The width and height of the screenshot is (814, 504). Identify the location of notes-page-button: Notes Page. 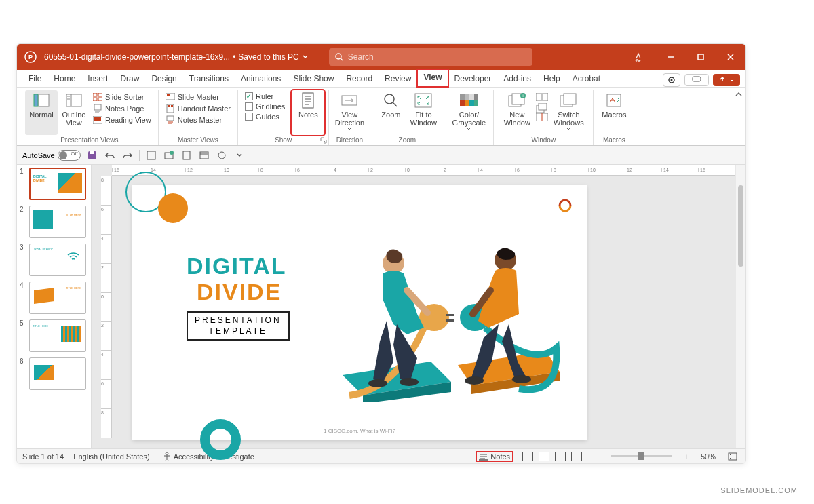
(122, 109).